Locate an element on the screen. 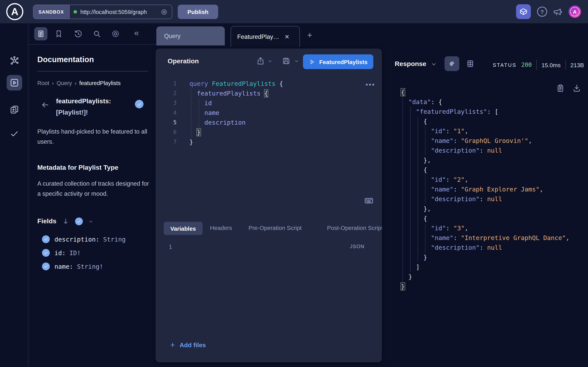 This screenshot has width=588, height=367. explorer-nav-active is located at coordinates (14, 83).